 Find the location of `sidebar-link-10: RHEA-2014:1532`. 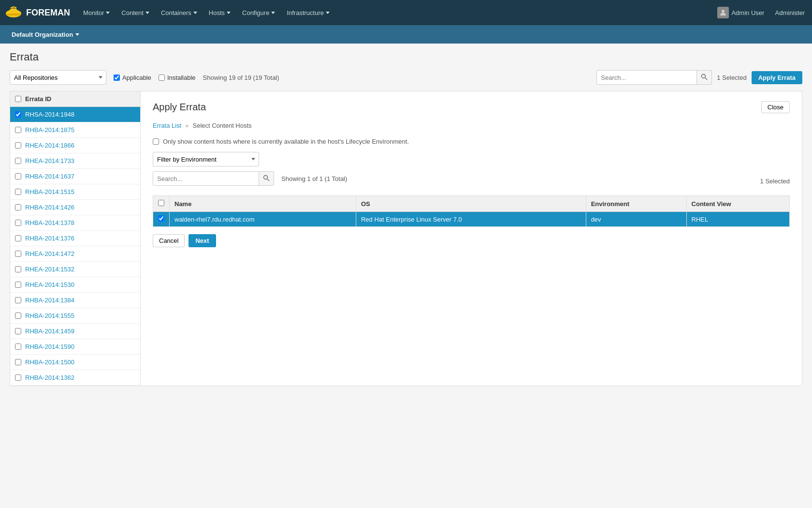

sidebar-link-10: RHEA-2014:1532 is located at coordinates (50, 269).